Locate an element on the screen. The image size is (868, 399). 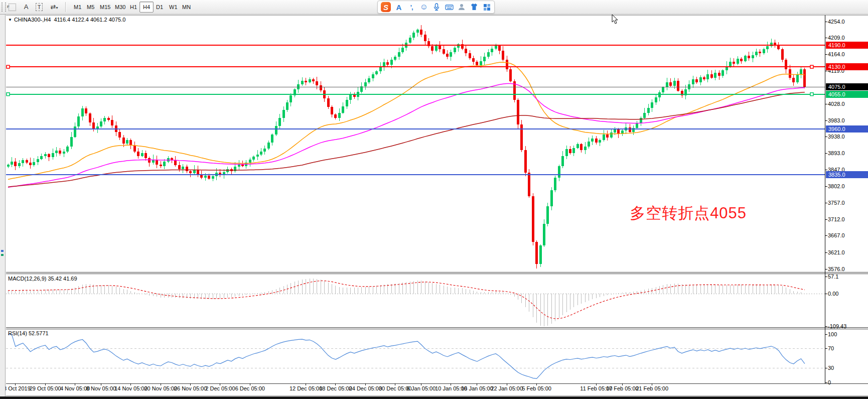
rsi-axis-label: 70 is located at coordinates (847, 348).